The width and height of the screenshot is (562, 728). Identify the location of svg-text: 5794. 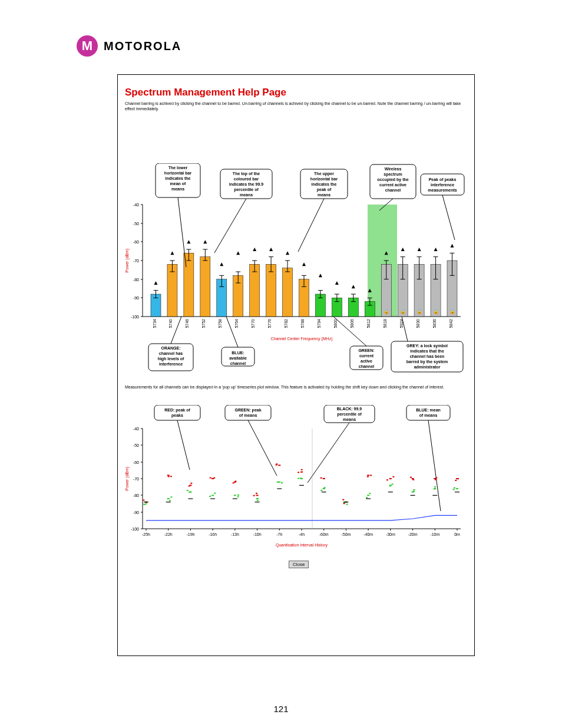
(319, 324).